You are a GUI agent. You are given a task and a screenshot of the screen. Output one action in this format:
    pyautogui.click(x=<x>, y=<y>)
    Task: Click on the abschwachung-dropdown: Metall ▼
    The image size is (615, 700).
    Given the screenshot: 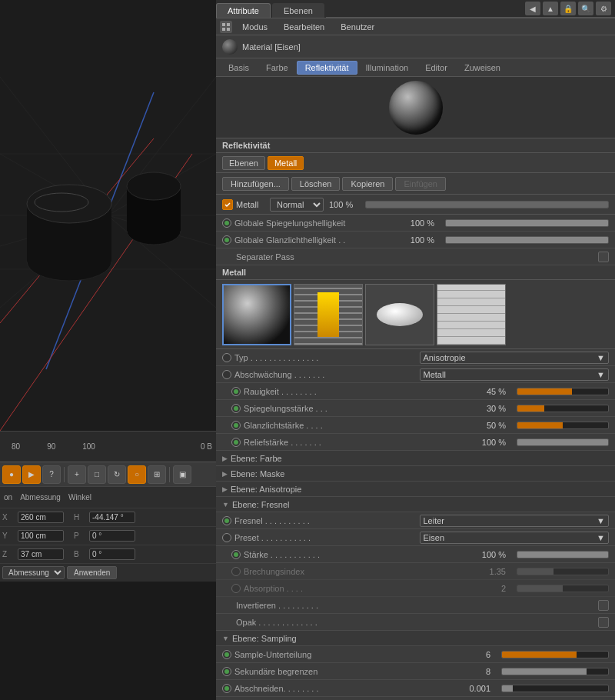 What is the action you would take?
    pyautogui.click(x=515, y=375)
    